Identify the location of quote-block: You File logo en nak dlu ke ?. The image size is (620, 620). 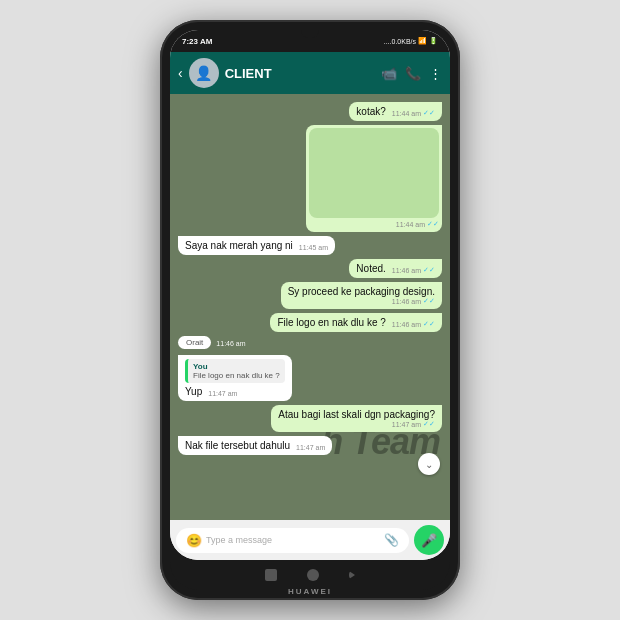
(235, 371).